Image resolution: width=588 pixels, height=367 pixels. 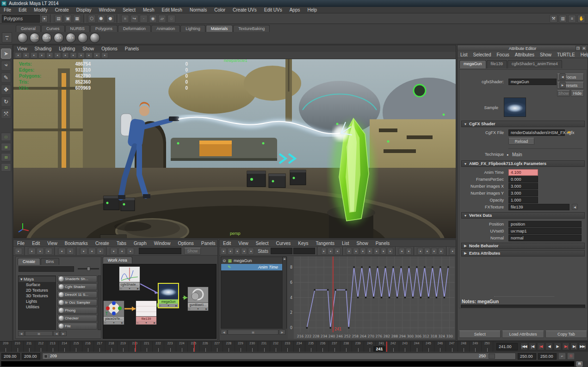 I want to click on post-infinity-cycle-icon: ▪, so click(x=409, y=251).